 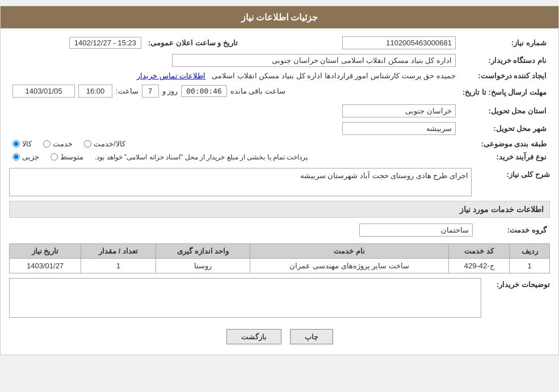 I want to click on need-desc-value: اجرای طرح هادی روستای حجت آباد شهرستان س…, so click(x=241, y=182).